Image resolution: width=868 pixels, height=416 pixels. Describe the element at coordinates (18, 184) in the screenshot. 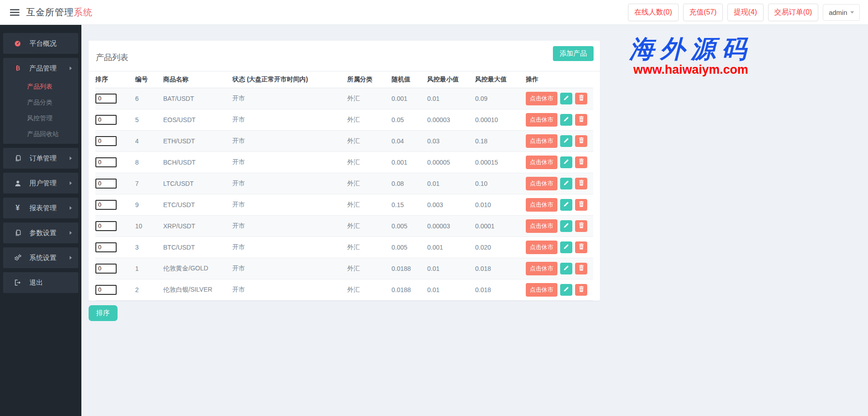

I see `user-icon` at that location.